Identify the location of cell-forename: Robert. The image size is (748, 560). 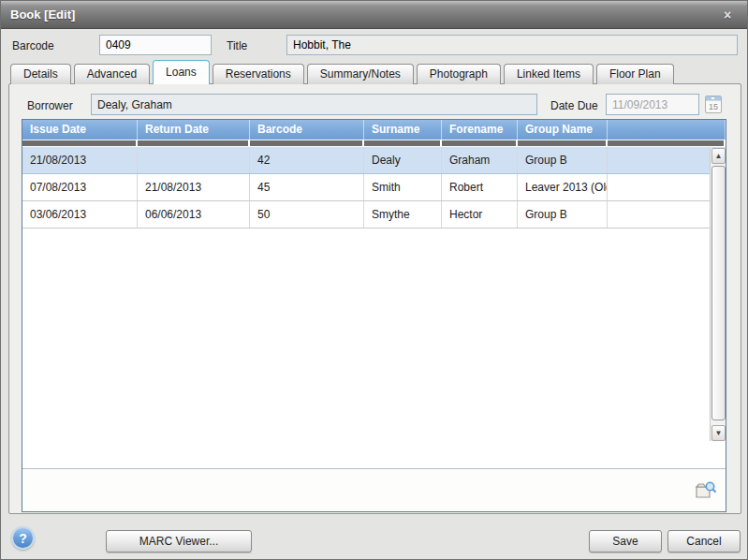
(479, 187).